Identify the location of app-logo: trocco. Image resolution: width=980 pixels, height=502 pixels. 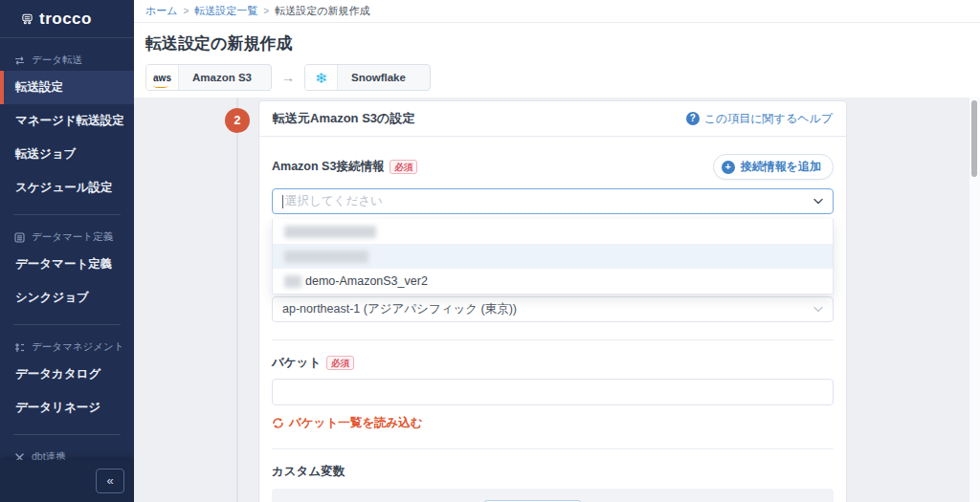
(67, 19).